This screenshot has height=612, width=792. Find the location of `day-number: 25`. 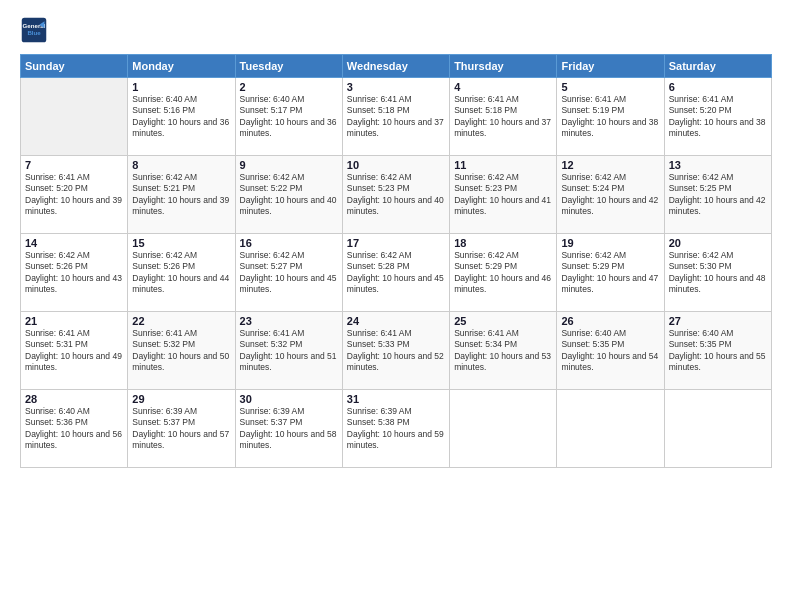

day-number: 25 is located at coordinates (503, 321).